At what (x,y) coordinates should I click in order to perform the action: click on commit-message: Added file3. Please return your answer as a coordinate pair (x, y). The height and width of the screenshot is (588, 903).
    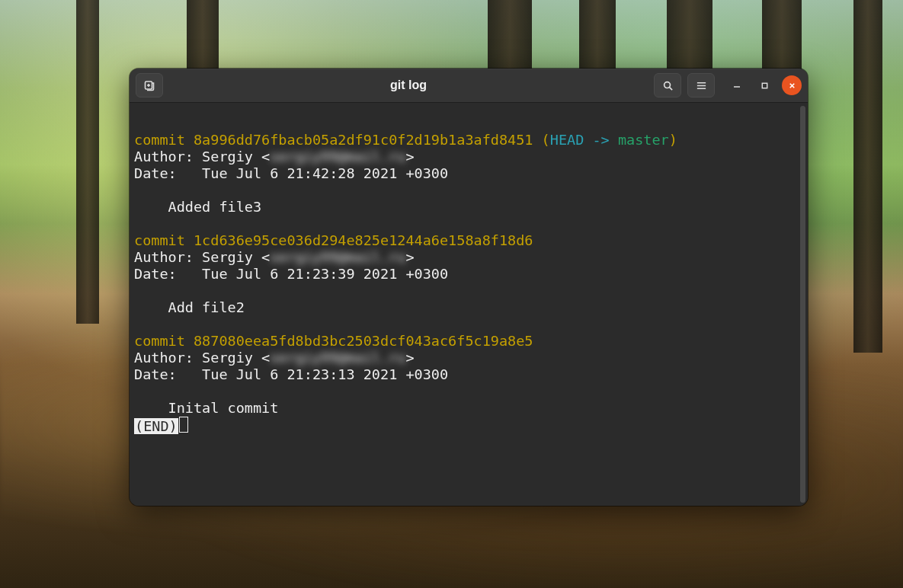
    Looking at the image, I should click on (198, 207).